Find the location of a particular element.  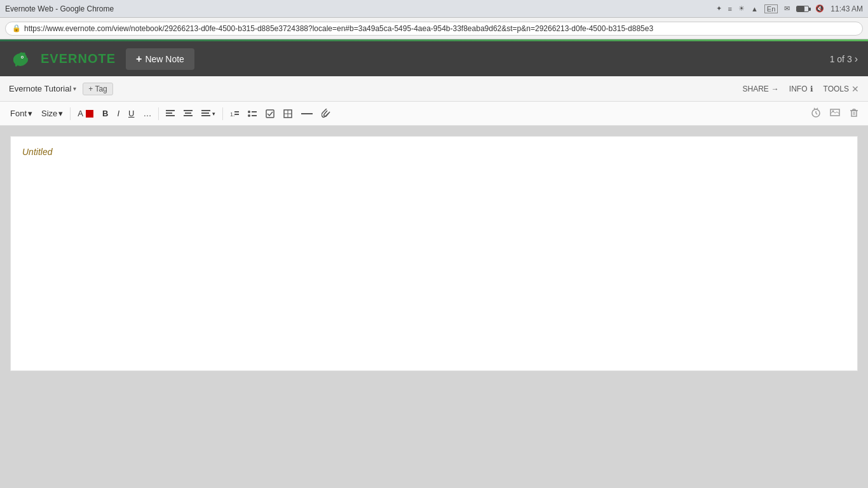

url-text: https://www.evernote.com/view/notebook/2… is located at coordinates (339, 29).